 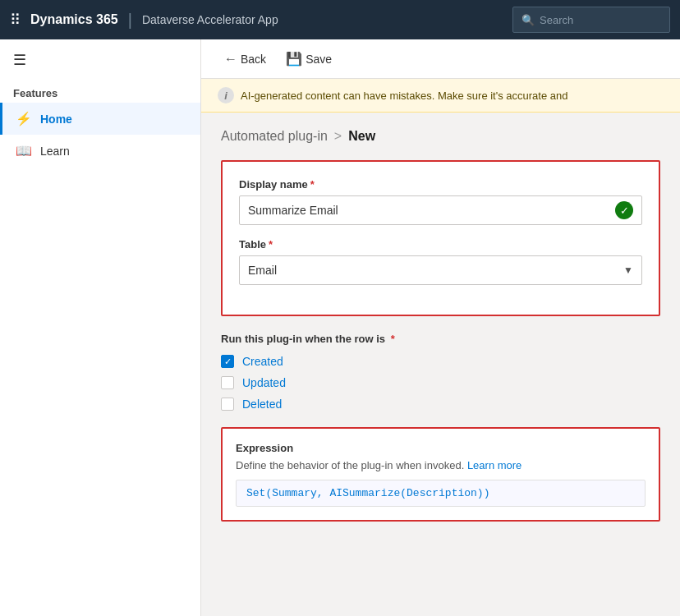 What do you see at coordinates (245, 59) in the screenshot?
I see `back-button: ← Back` at bounding box center [245, 59].